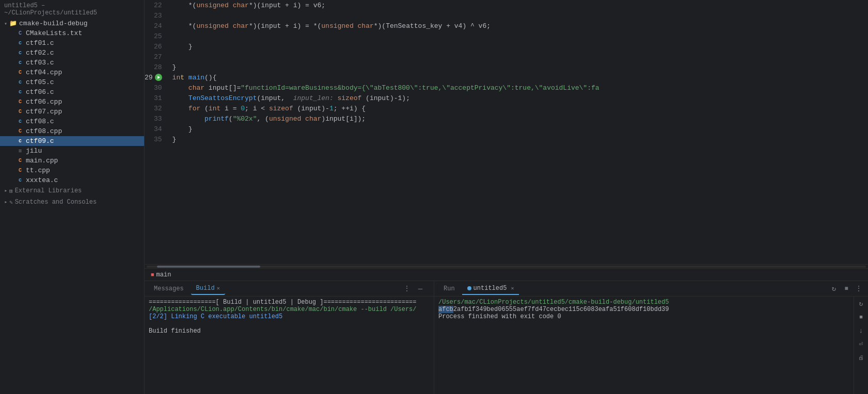 Image resolution: width=868 pixels, height=394 pixels. What do you see at coordinates (506, 119) in the screenshot?
I see `table-row: 33 printf("%02x", (unsigned char)input[i…` at bounding box center [506, 119].